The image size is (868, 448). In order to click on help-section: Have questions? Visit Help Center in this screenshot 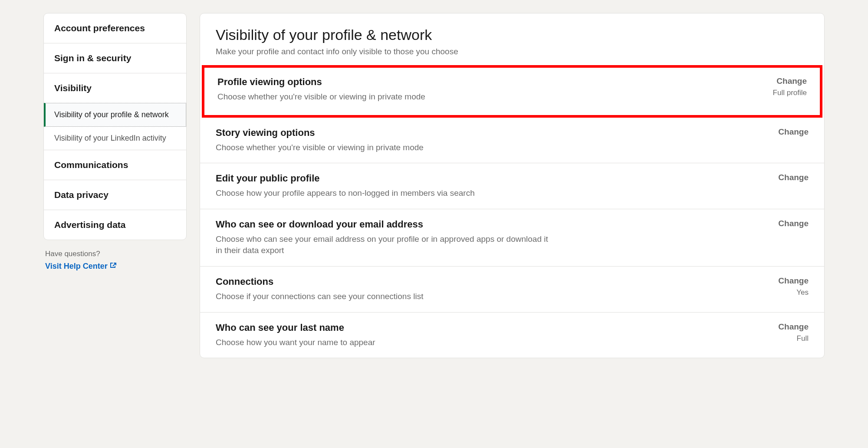, I will do `click(115, 260)`.